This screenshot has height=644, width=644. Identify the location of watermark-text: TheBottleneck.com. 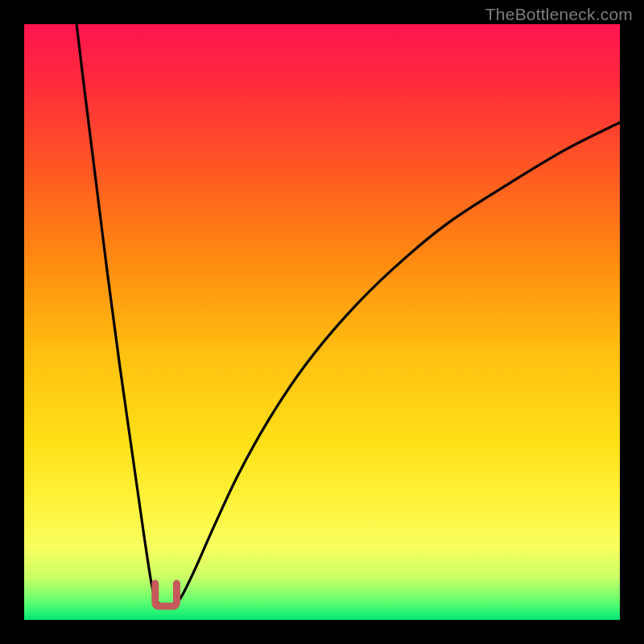
(559, 14).